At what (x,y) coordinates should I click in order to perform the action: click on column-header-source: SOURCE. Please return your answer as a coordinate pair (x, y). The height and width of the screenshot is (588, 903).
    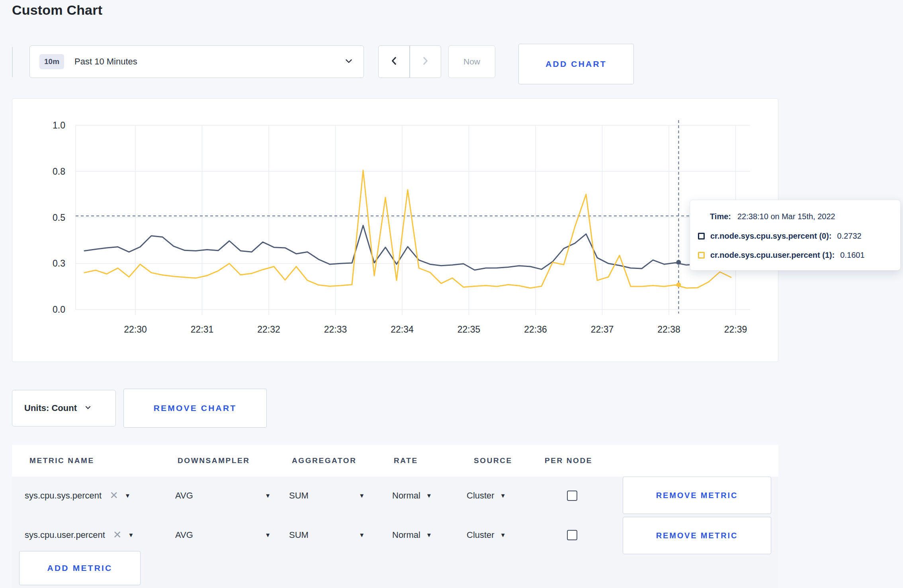
    Looking at the image, I should click on (493, 461).